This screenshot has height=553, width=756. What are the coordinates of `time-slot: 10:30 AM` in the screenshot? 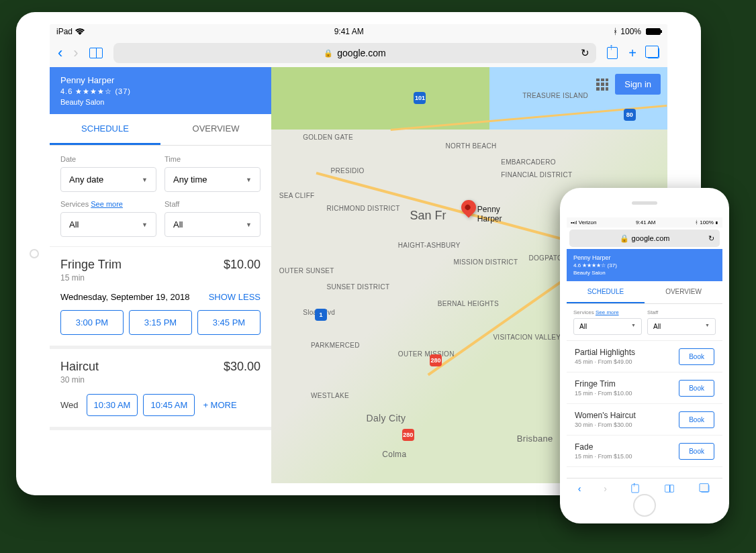 It's located at (113, 405).